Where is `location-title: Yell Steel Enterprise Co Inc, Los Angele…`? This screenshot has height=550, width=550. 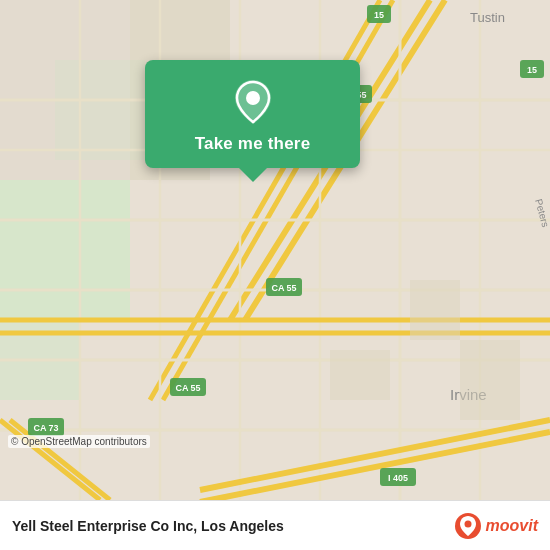 location-title: Yell Steel Enterprise Co Inc, Los Angele… is located at coordinates (148, 526).